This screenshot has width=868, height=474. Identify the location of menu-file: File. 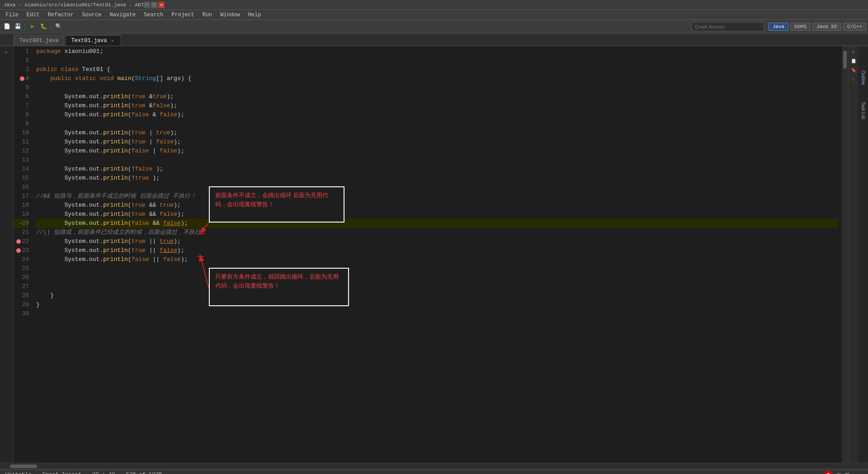
(12, 15).